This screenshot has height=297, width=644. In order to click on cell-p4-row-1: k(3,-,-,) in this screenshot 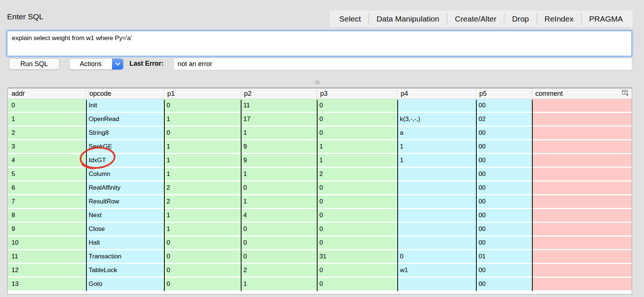, I will do `click(436, 119)`.